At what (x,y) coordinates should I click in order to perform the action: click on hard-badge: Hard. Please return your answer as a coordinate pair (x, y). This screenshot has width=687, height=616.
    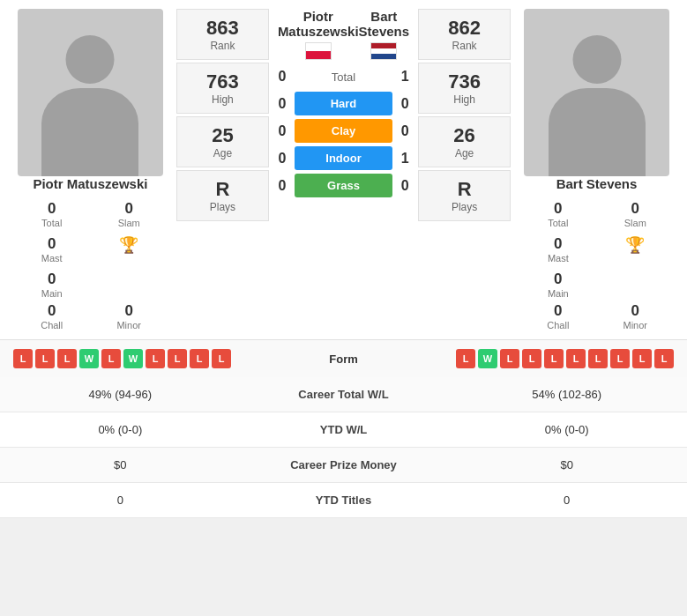
    Looking at the image, I should click on (344, 104).